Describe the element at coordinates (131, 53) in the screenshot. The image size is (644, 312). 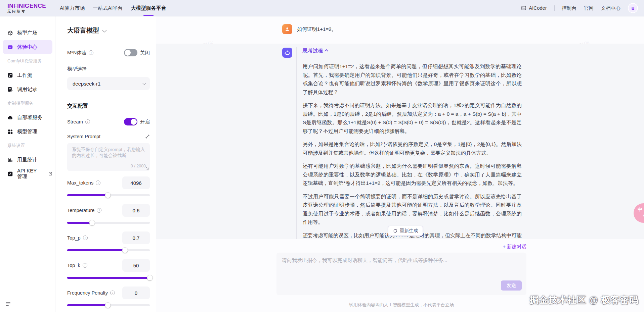
I see `mn-toggle` at that location.